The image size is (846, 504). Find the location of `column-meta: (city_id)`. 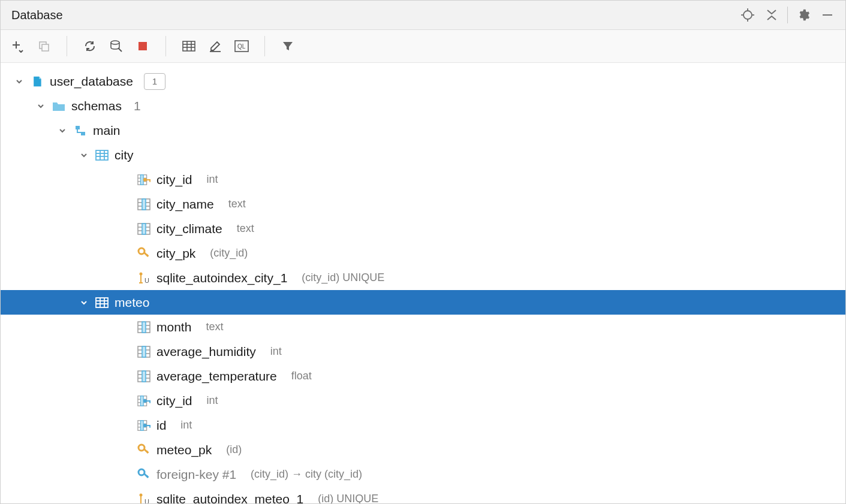

column-meta: (city_id) is located at coordinates (229, 253).